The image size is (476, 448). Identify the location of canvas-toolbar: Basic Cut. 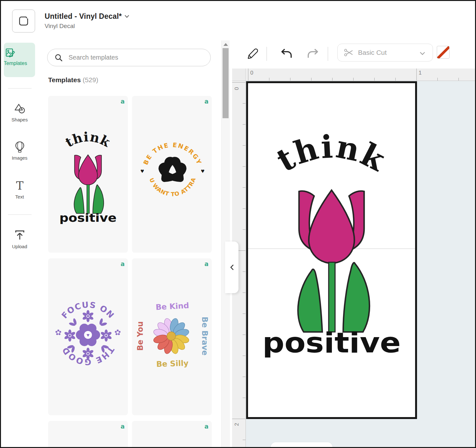
(352, 54).